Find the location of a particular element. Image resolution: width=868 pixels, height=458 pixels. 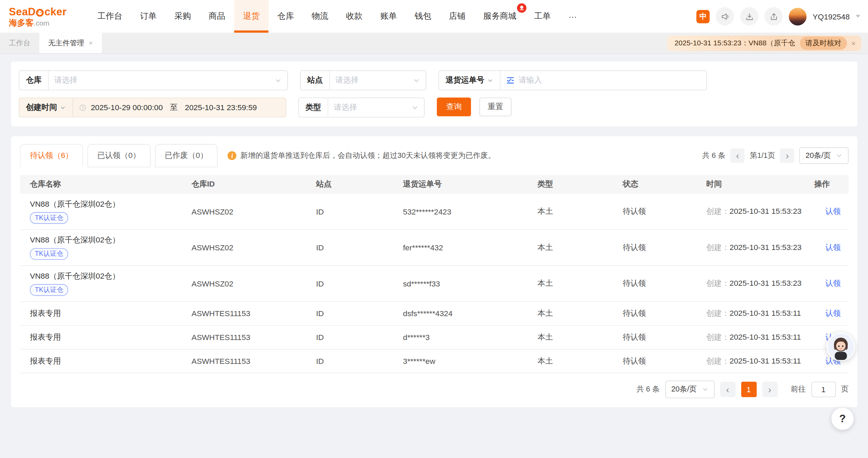

nav-item: 采购 is located at coordinates (183, 16).